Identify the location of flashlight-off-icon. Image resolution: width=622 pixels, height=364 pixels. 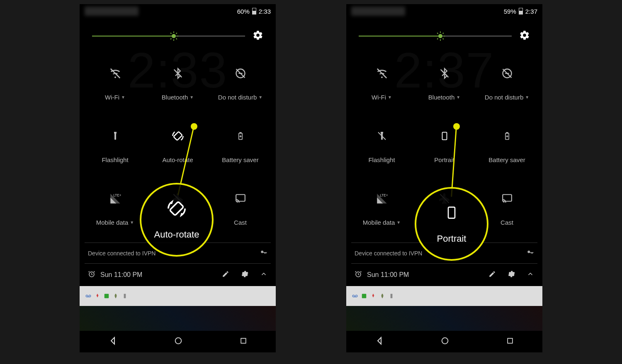
(382, 136).